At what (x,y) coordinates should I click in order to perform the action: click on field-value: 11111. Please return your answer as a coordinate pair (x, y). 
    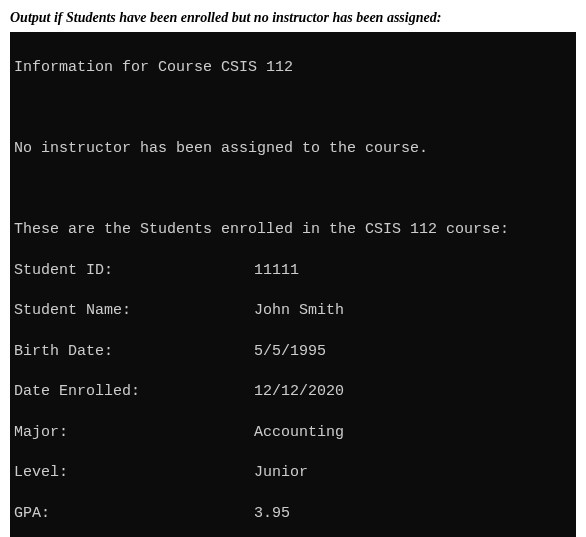
    Looking at the image, I should click on (413, 271).